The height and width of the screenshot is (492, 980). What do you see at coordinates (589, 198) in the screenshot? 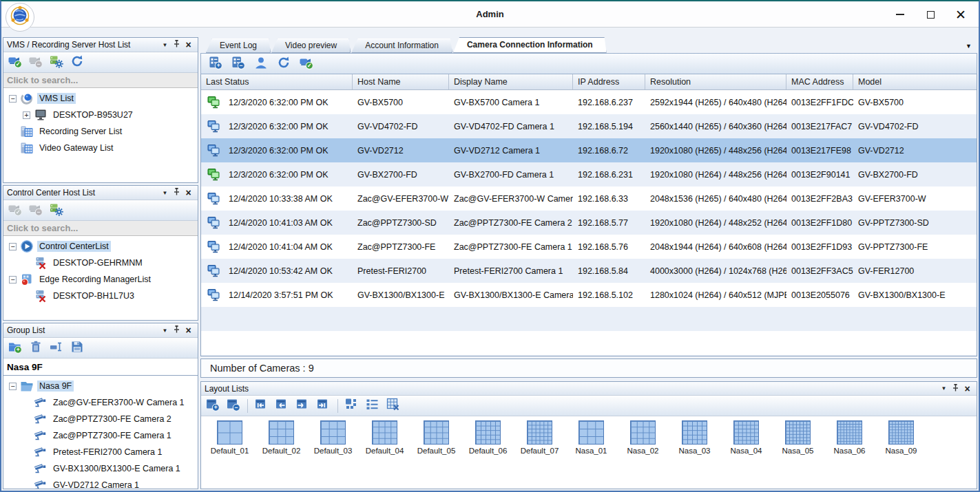
I see `table-row: 12/4/2020 10:33:38 AM OKZac@GV-EFER3700-…` at bounding box center [589, 198].